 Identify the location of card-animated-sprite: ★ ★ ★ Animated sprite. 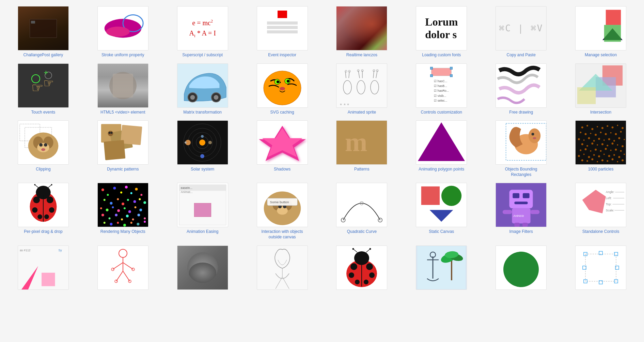
(362, 89).